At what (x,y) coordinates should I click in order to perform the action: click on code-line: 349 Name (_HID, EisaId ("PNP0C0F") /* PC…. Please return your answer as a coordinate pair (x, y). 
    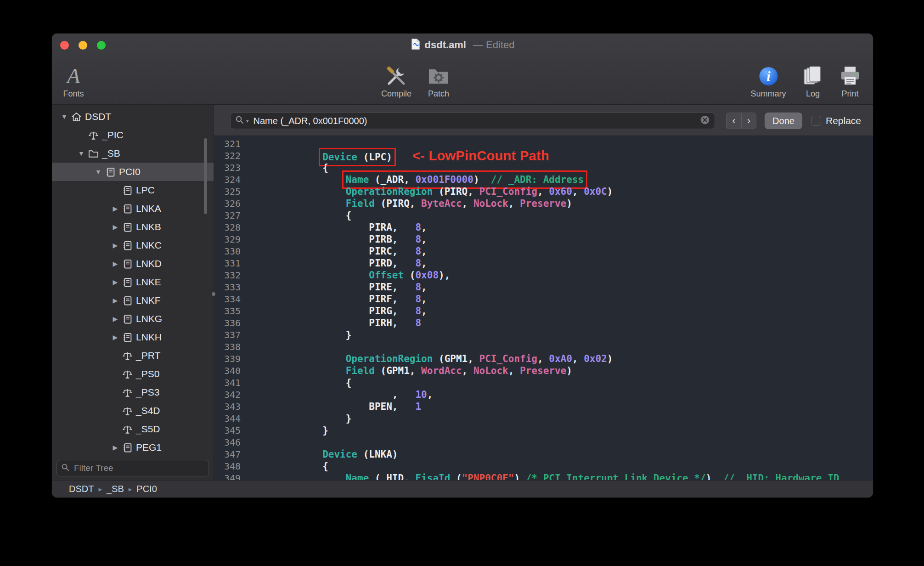
    Looking at the image, I should click on (544, 476).